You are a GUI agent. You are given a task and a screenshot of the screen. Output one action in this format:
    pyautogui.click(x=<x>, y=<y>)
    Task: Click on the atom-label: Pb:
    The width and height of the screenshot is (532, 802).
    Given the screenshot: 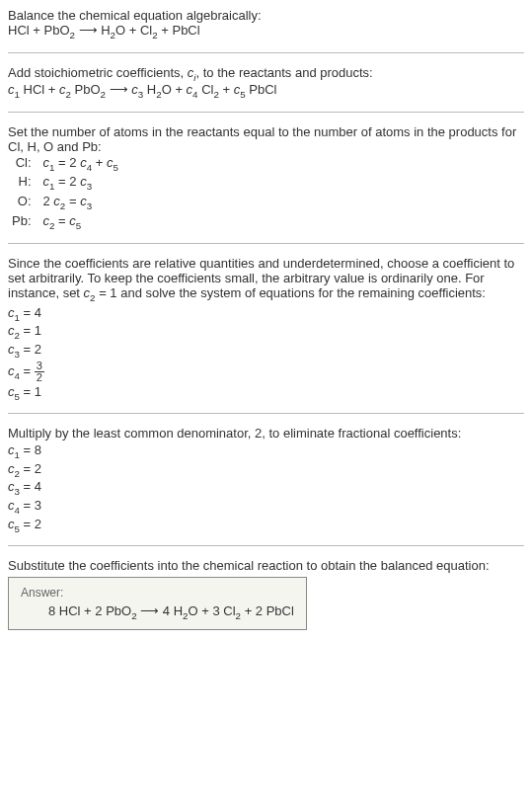 What is the action you would take?
    pyautogui.click(x=24, y=222)
    